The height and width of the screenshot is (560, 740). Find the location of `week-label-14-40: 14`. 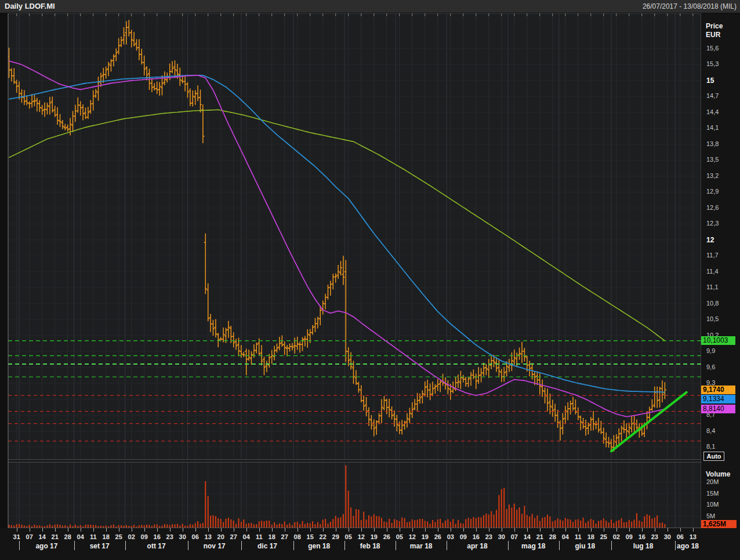

week-label-14-40: 14 is located at coordinates (527, 537).